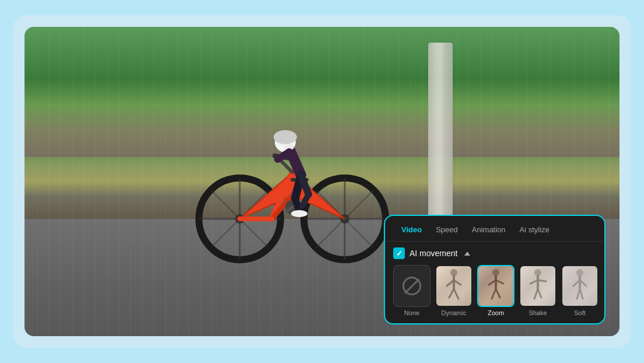  I want to click on movement-options: None, so click(495, 291).